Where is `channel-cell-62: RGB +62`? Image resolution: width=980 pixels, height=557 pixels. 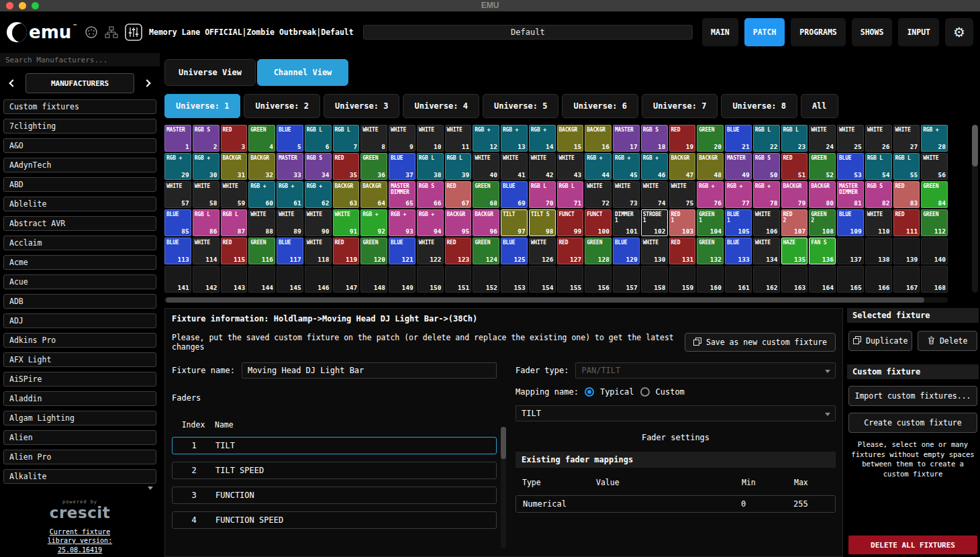
channel-cell-62: RGB +62 is located at coordinates (318, 195).